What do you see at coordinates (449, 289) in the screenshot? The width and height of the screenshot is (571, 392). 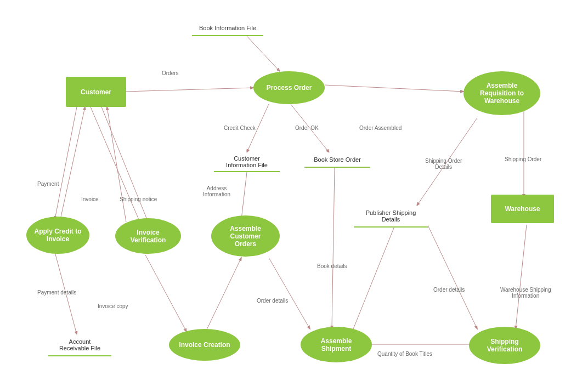 I see `edge-label-order-details-pub: Order details` at bounding box center [449, 289].